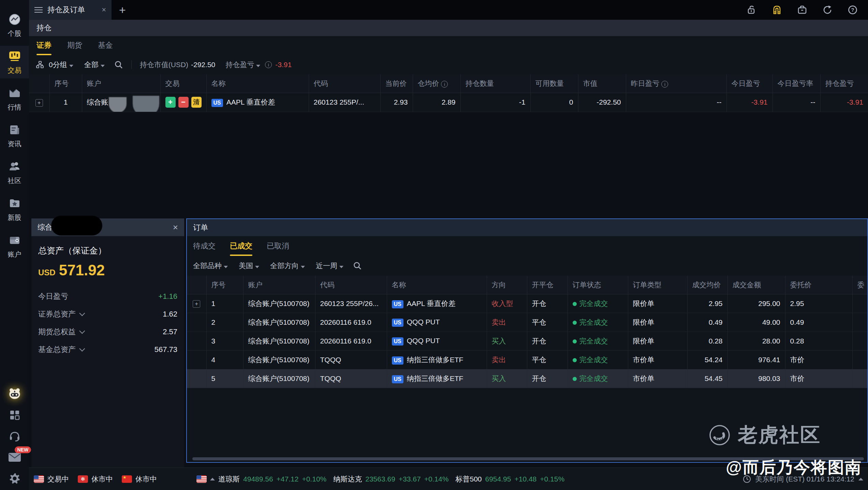  I want to click on order-row: 4 综合账户(5100708) TQQQ US纳指三倍做多ETF 卖出 平仓 完…, so click(527, 360).